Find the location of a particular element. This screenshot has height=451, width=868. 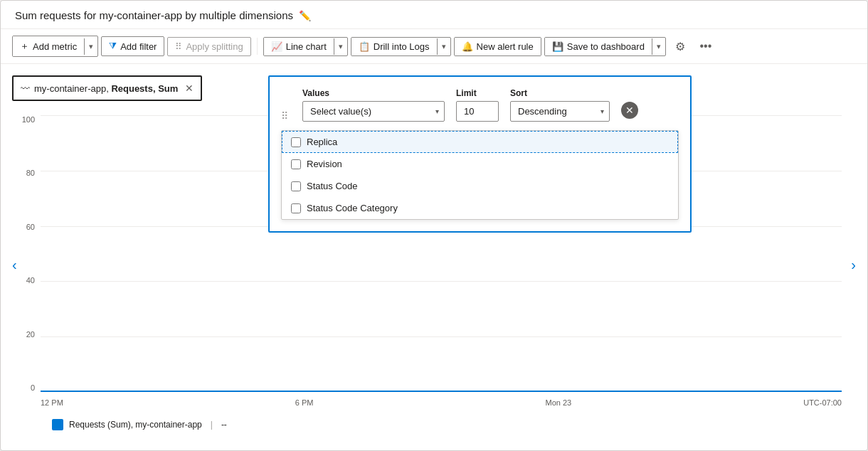

legend-color-swatch is located at coordinates (58, 425).